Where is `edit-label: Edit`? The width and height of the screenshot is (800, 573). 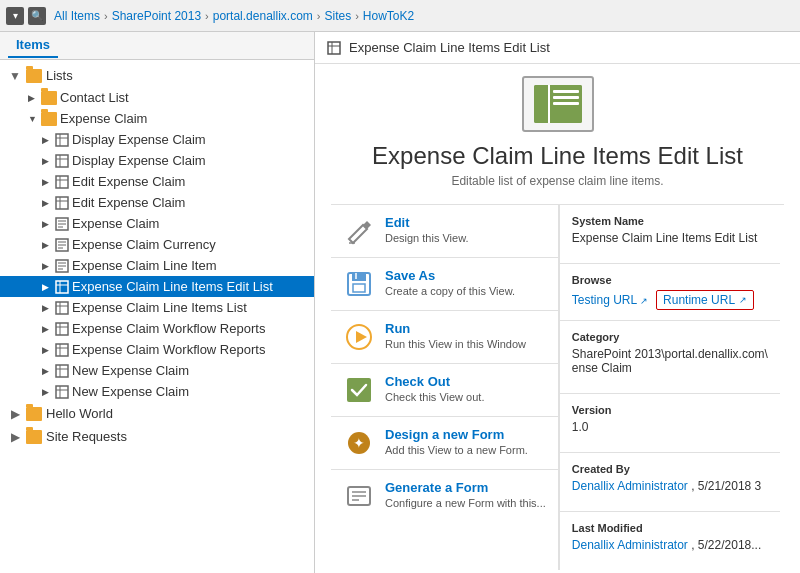
edit-label: Edit is located at coordinates (427, 222).